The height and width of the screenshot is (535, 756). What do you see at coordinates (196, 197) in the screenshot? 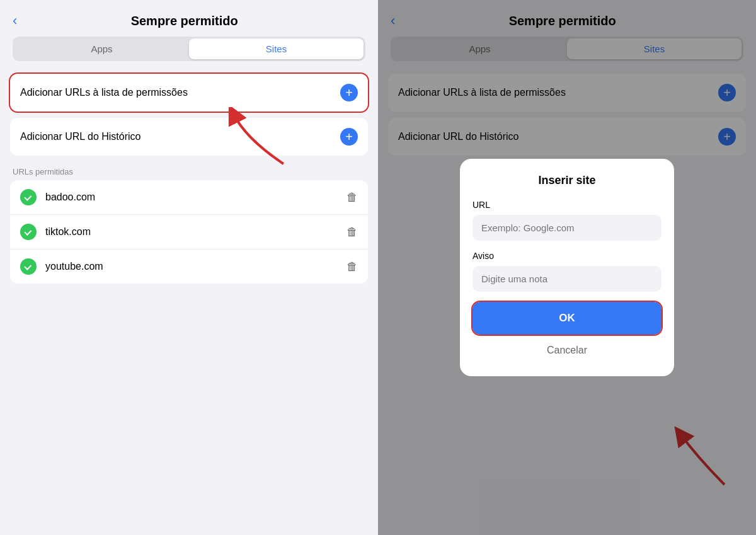
I see `url-badoo: badoo.com` at bounding box center [196, 197].